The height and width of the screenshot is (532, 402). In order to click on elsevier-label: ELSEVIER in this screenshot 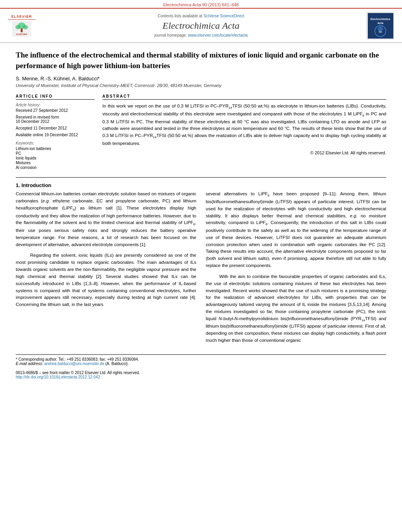, I will do `click(22, 17)`.